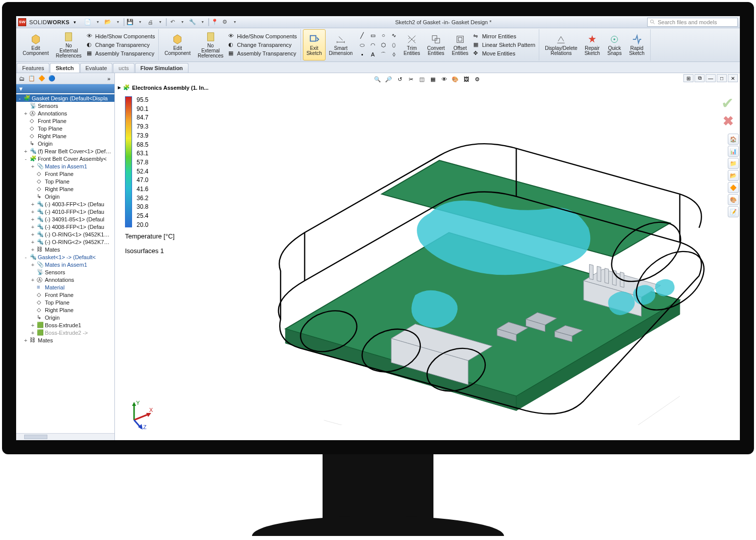  I want to click on fillet-tool-icon: ⌒, so click(384, 54).